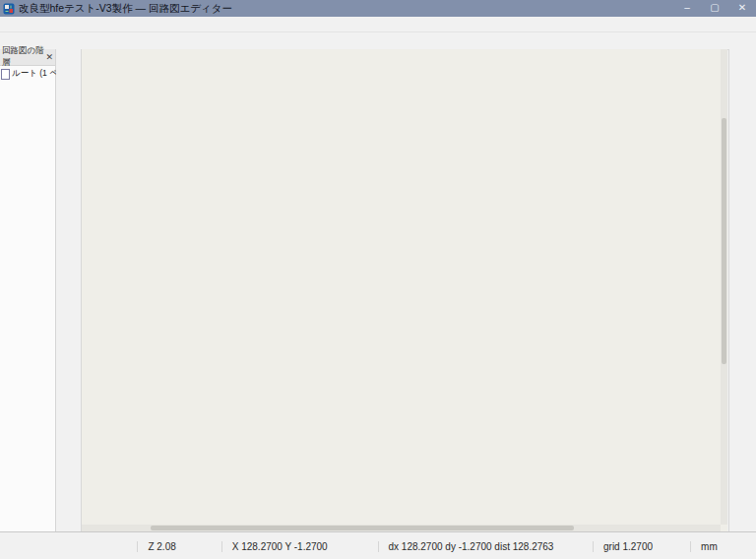 Image resolution: width=756 pixels, height=559 pixels. Describe the element at coordinates (49, 57) in the screenshot. I see `hierarchy-panel-close-icon: ✕` at that location.